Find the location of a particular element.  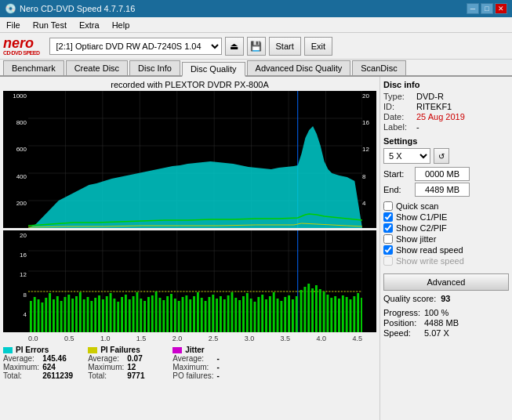

x-label-4: 4.0 is located at coordinates (321, 339).